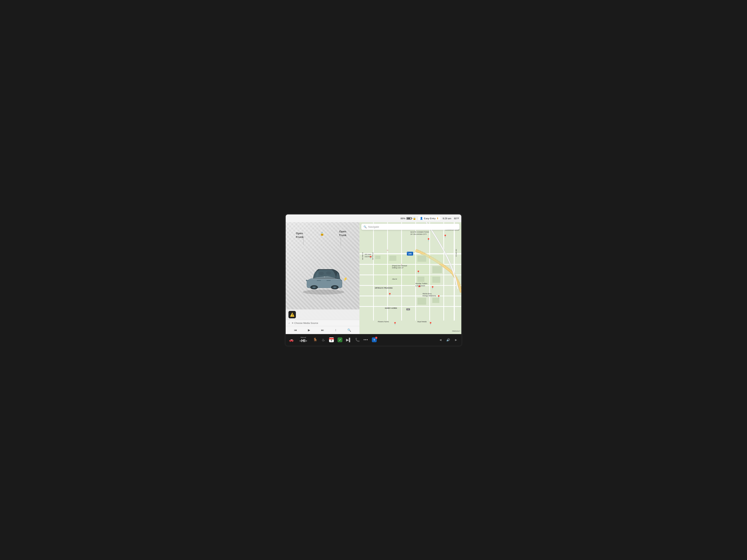 Image resolution: width=747 pixels, height=560 pixels. What do you see at coordinates (291, 340) in the screenshot?
I see `car-home-button: 🚗` at bounding box center [291, 340].